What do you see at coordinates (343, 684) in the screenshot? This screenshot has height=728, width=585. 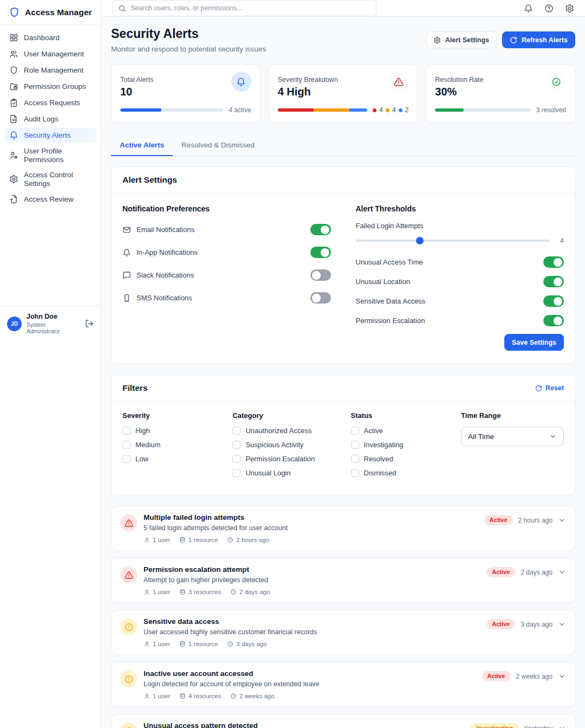 I see `alert-row-inactive-account: Inactive user account accessed Login det…` at bounding box center [343, 684].